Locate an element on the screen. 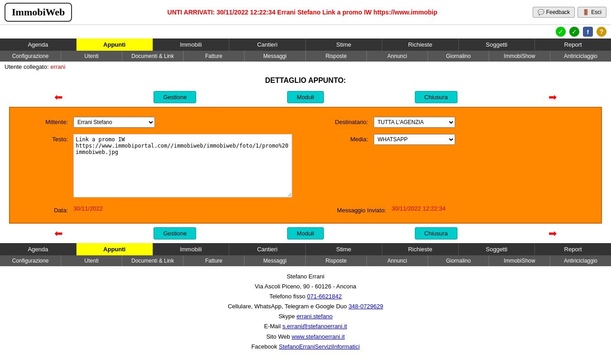 The image size is (611, 364). nav-cantieri: Cantieri is located at coordinates (267, 44).